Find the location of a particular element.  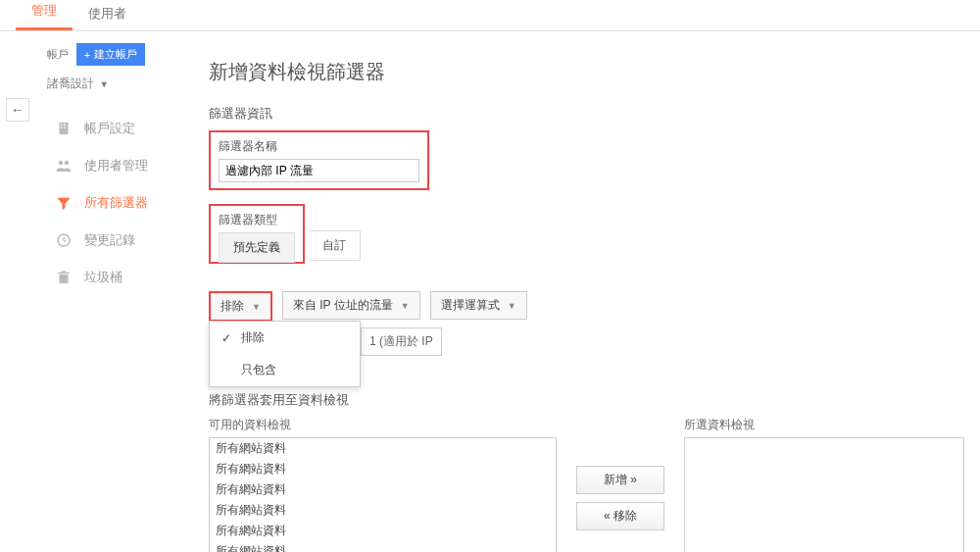

funnel-icon is located at coordinates (64, 203).